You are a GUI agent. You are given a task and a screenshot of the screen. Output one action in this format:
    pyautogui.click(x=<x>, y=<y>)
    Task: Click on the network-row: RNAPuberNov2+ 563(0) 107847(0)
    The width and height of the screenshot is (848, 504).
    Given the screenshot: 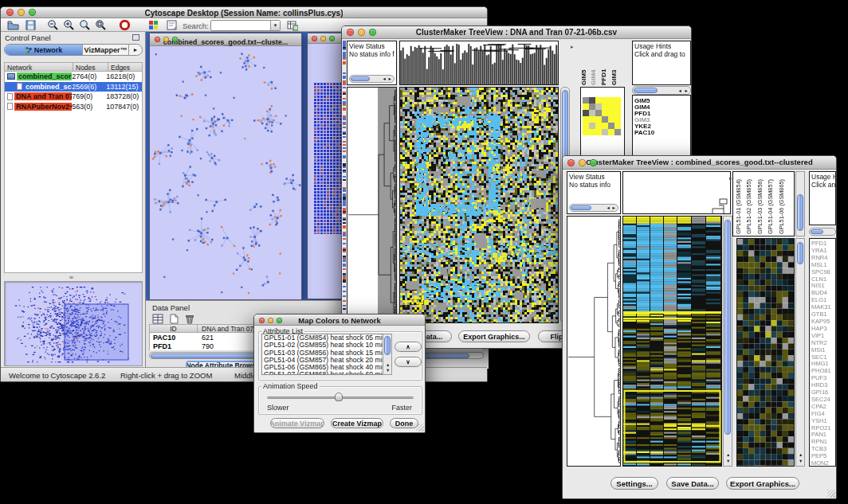 What is the action you would take?
    pyautogui.click(x=73, y=107)
    